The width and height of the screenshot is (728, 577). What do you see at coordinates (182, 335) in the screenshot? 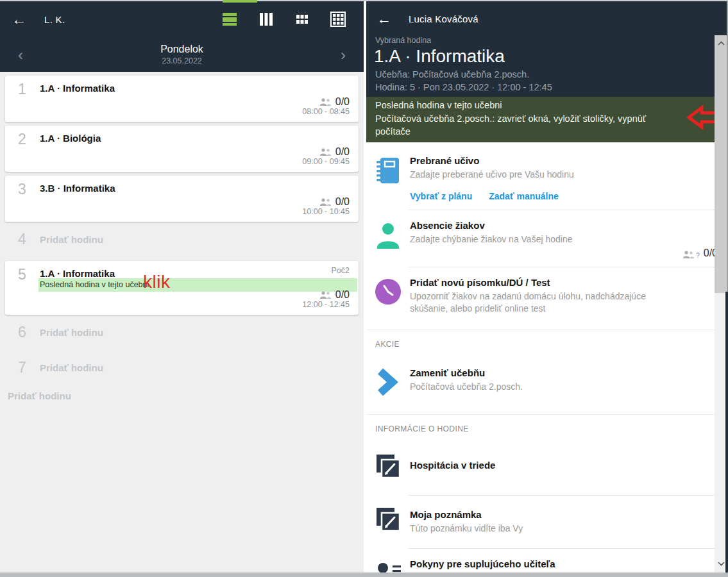
I see `add-lesson-slot-6: 6 Pridať hodinu` at bounding box center [182, 335].